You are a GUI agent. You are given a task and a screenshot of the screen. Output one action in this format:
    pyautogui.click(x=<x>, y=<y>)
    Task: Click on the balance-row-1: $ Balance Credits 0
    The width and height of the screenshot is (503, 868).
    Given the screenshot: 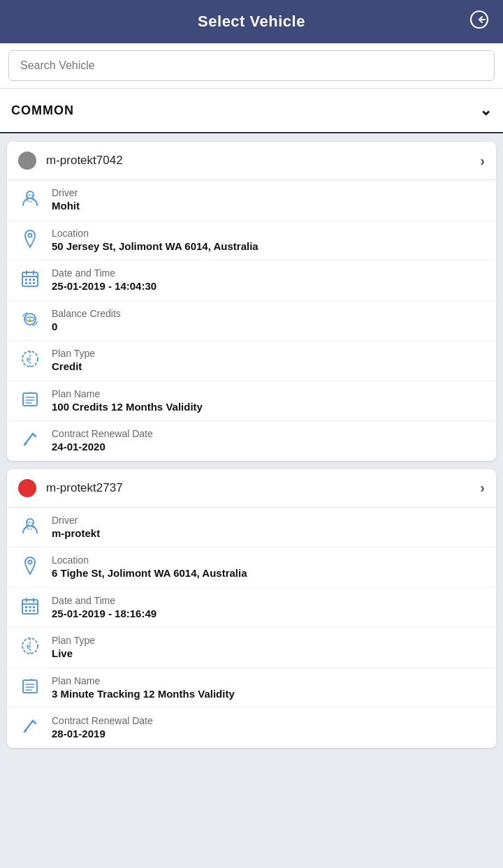 What is the action you would take?
    pyautogui.click(x=252, y=321)
    